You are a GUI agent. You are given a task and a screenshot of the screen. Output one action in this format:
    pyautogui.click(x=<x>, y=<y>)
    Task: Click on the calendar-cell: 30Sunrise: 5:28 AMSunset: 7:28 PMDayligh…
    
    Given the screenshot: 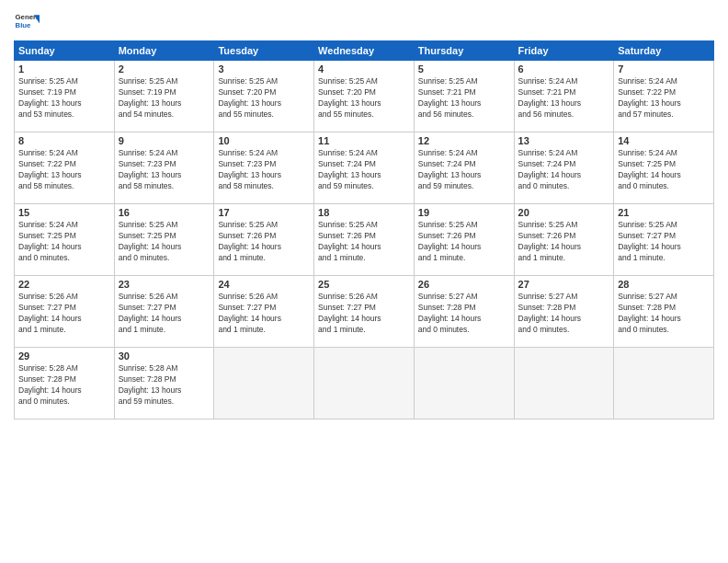 What is the action you would take?
    pyautogui.click(x=164, y=384)
    